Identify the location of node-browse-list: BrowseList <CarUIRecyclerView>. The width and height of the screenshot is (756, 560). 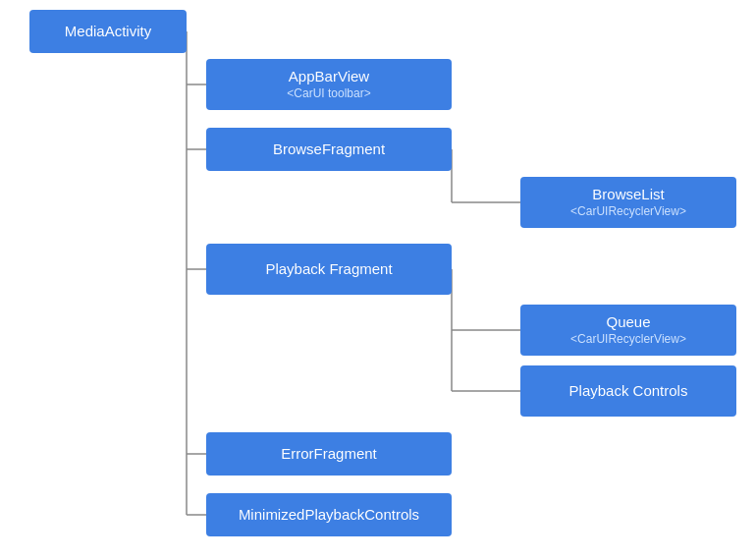
(628, 202).